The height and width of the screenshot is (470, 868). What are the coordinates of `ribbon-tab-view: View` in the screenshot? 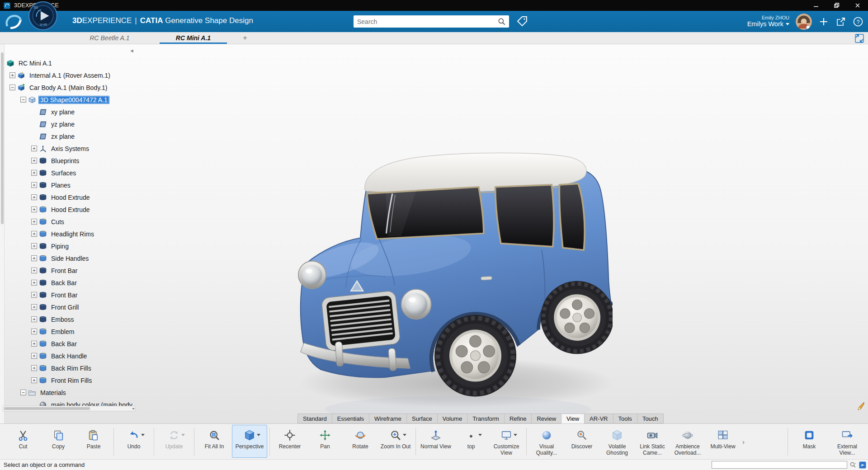 It's located at (573, 418).